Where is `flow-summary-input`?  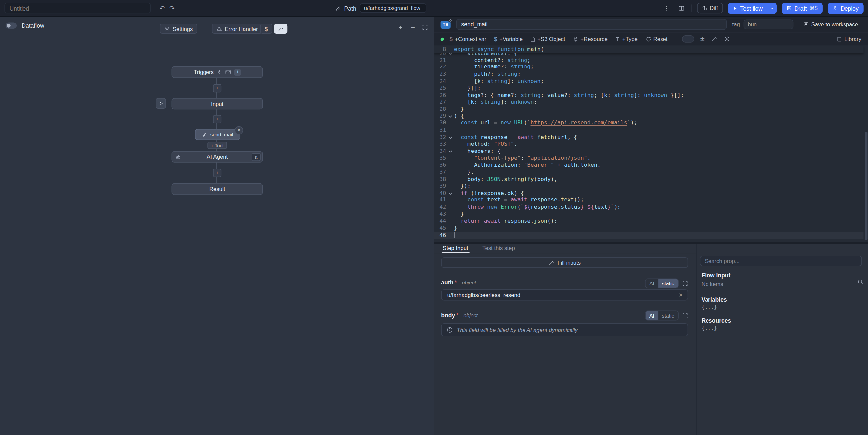 flow-summary-input is located at coordinates (78, 8).